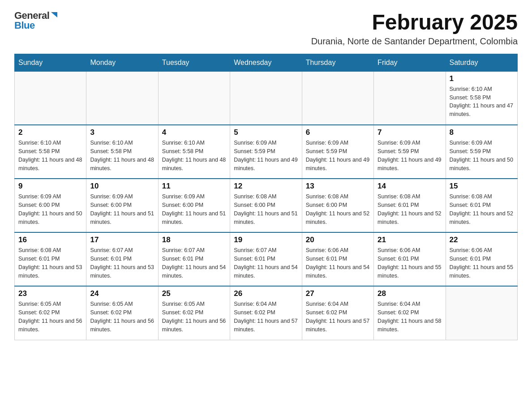  I want to click on weekday-header-saturday: Saturday, so click(481, 63).